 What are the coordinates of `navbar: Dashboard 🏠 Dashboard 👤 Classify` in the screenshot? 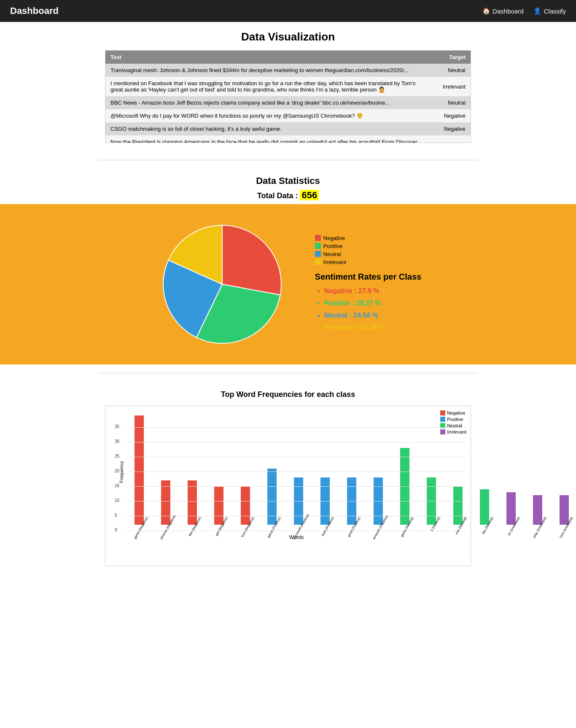 It's located at (288, 11).